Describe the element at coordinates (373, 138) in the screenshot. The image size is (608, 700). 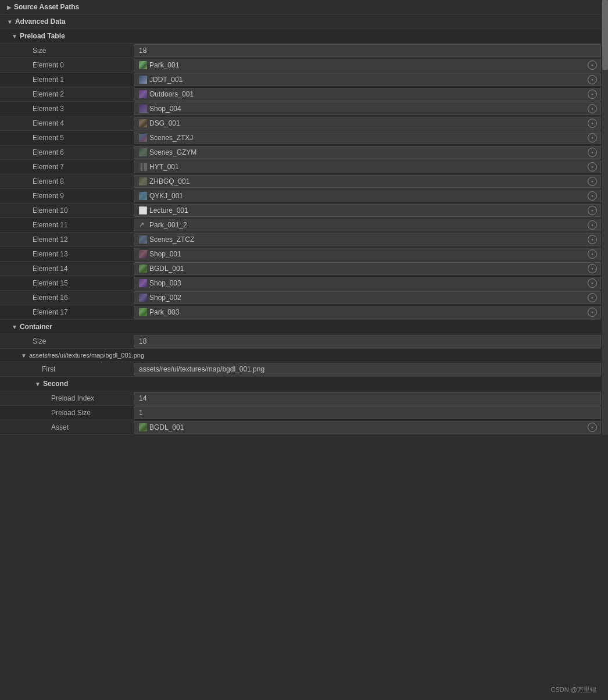
I see `element-5-text: Scenes_ZTXJ` at that location.